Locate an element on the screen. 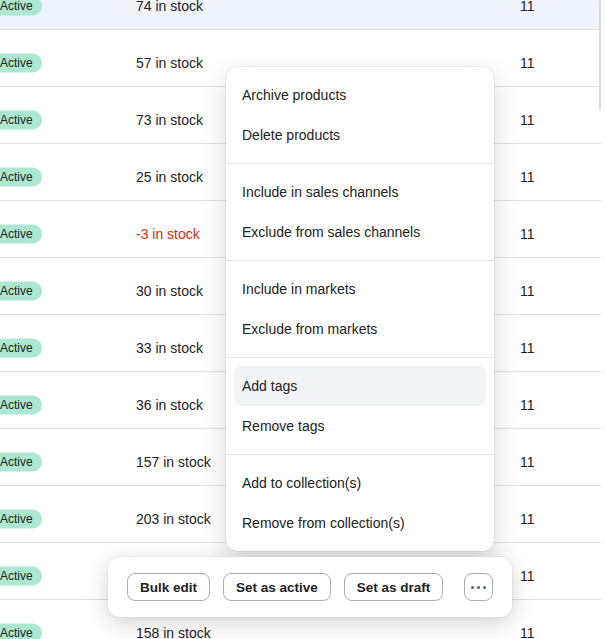 The height and width of the screenshot is (639, 606). inventory-cell: 74 in stock is located at coordinates (170, 7).